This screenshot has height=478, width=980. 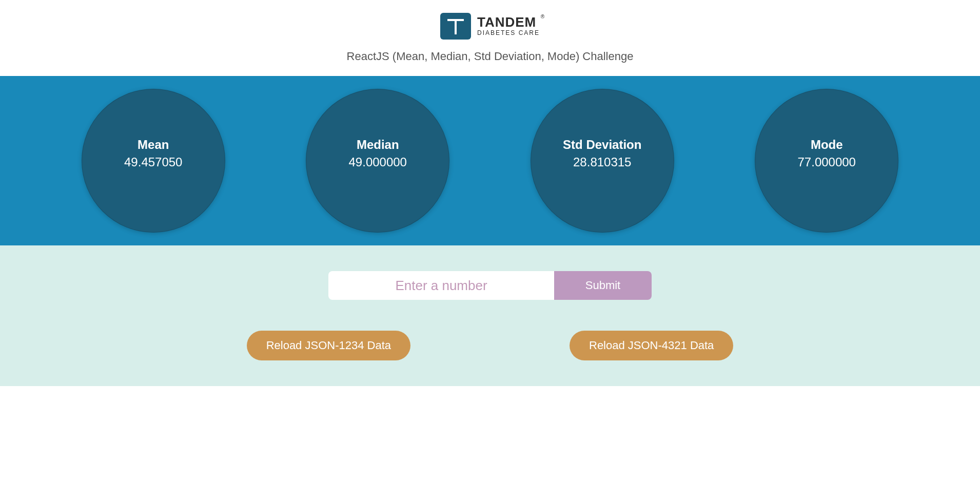 What do you see at coordinates (378, 162) in the screenshot?
I see `stat-value: 49.000000` at bounding box center [378, 162].